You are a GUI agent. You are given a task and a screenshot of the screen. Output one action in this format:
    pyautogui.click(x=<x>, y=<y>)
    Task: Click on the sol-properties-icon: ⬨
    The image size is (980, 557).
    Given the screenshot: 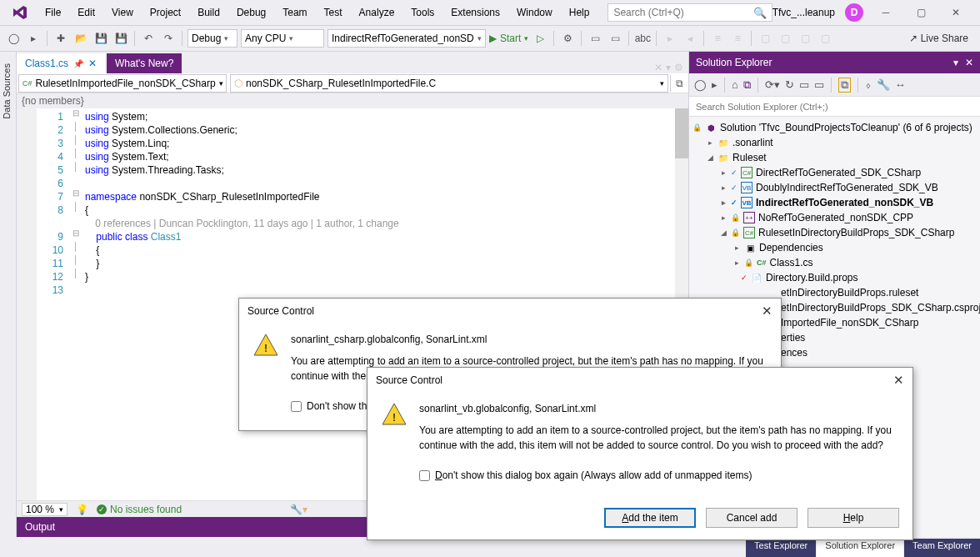 What is the action you would take?
    pyautogui.click(x=868, y=85)
    